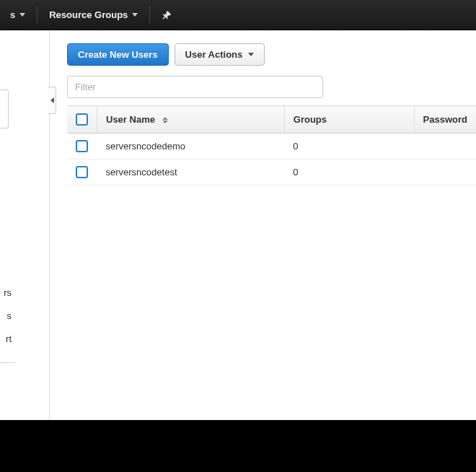 This screenshot has height=472, width=476. Describe the element at coordinates (25, 225) in the screenshot. I see `sidebar-fragment: rs s rt` at that location.